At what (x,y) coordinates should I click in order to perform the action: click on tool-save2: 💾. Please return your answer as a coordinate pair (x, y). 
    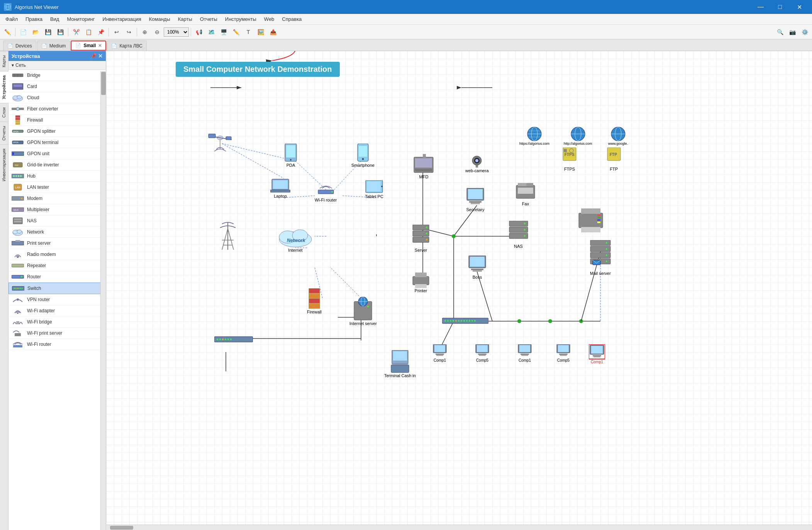
    Looking at the image, I should click on (60, 32).